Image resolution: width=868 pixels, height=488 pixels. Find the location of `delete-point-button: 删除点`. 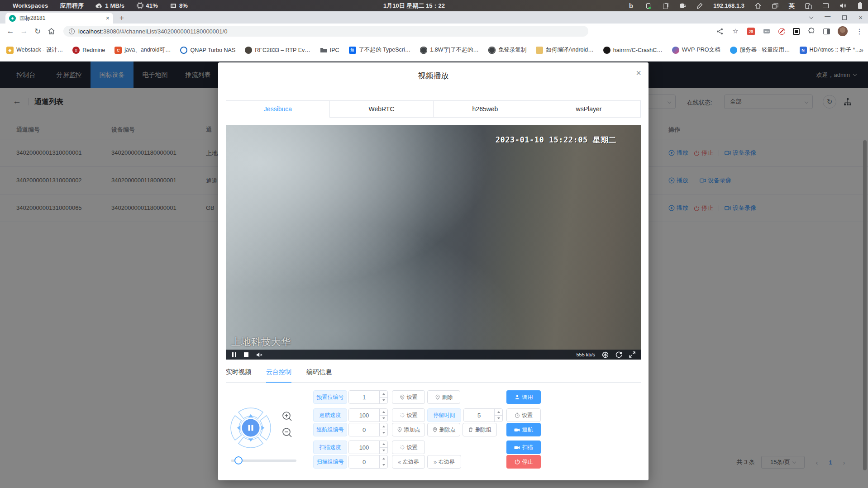

delete-point-button: 删除点 is located at coordinates (444, 430).